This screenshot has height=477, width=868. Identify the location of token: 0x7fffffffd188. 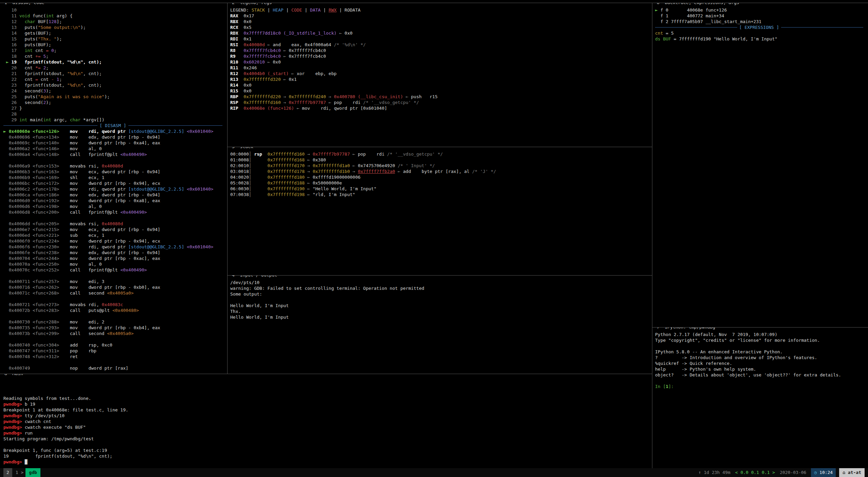
(286, 183).